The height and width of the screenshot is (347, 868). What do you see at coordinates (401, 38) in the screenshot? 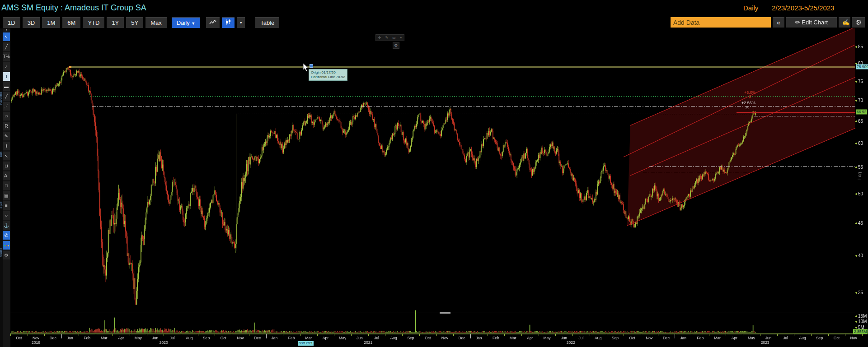
I see `target-icon: ⌖` at bounding box center [401, 38].